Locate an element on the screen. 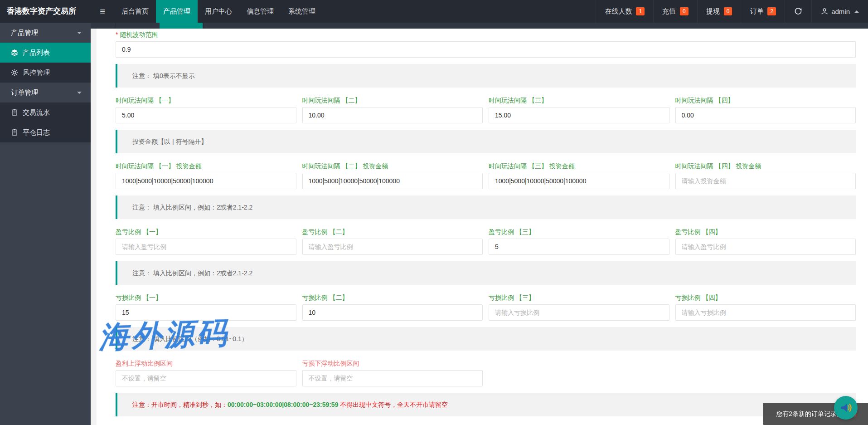 Image resolution: width=868 pixels, height=425 pixels. field-label: 盈亏比例 【三】 is located at coordinates (579, 232).